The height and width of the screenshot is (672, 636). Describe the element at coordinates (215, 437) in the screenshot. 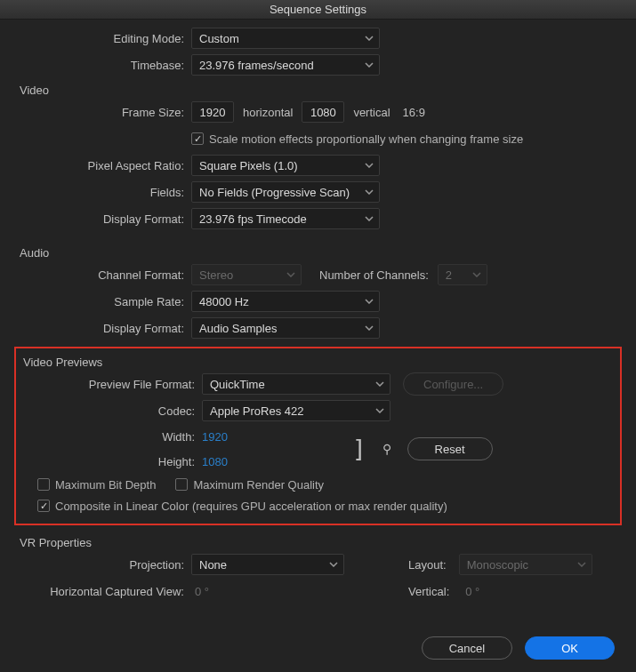

I see `preview-width-value: 1920` at that location.